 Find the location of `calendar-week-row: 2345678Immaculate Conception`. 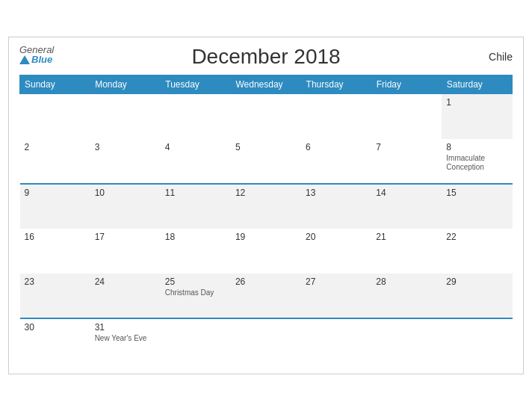

calendar-week-row: 2345678Immaculate Conception is located at coordinates (266, 161).